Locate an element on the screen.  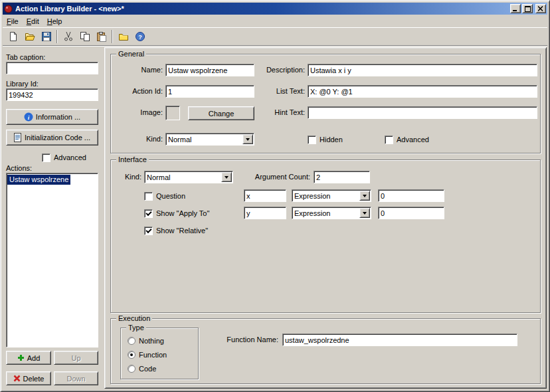
hint-text-label: Hint Text: is located at coordinates (280, 113).